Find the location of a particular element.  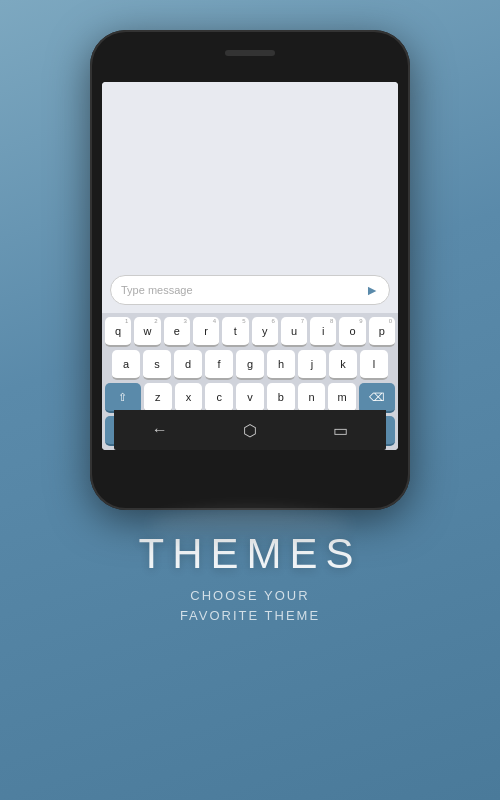

key-l: l is located at coordinates (374, 365).